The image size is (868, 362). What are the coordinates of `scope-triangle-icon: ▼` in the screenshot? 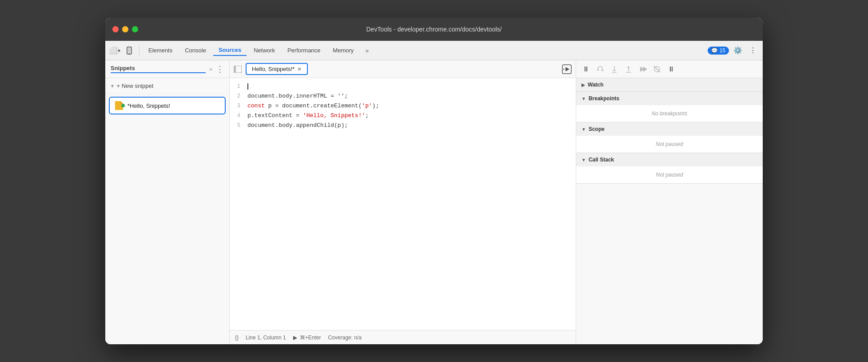 It's located at (584, 130).